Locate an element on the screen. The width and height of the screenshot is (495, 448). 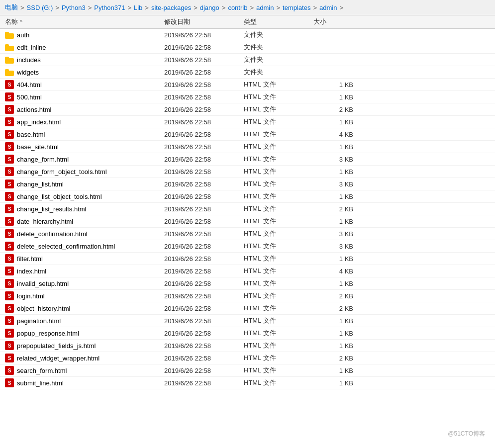
breadcrumb-lib: Lib is located at coordinates (138, 8).